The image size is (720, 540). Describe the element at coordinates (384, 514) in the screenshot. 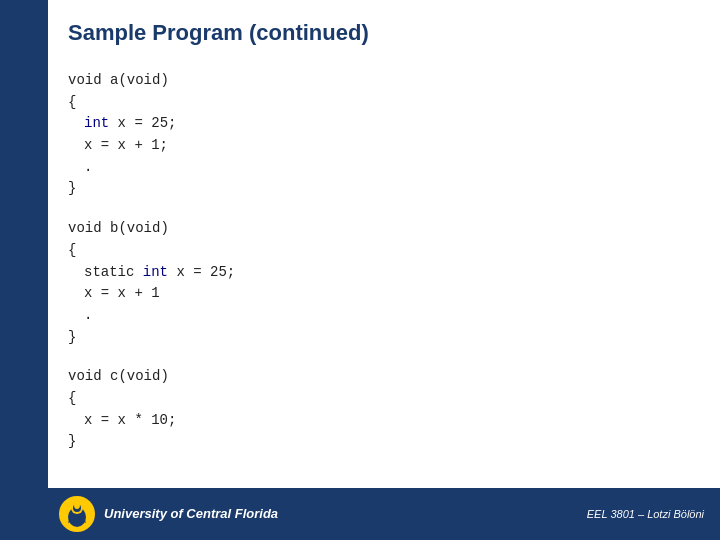

I see `bottom-bar: University of Central Florida EEL 3801 –…` at that location.